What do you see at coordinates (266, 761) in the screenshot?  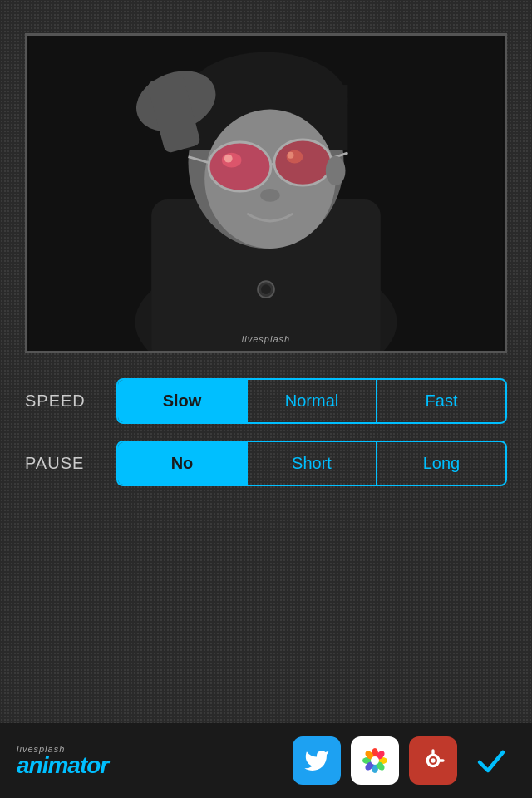 I see `bottom-toolbar: livesplash animator` at bounding box center [266, 761].